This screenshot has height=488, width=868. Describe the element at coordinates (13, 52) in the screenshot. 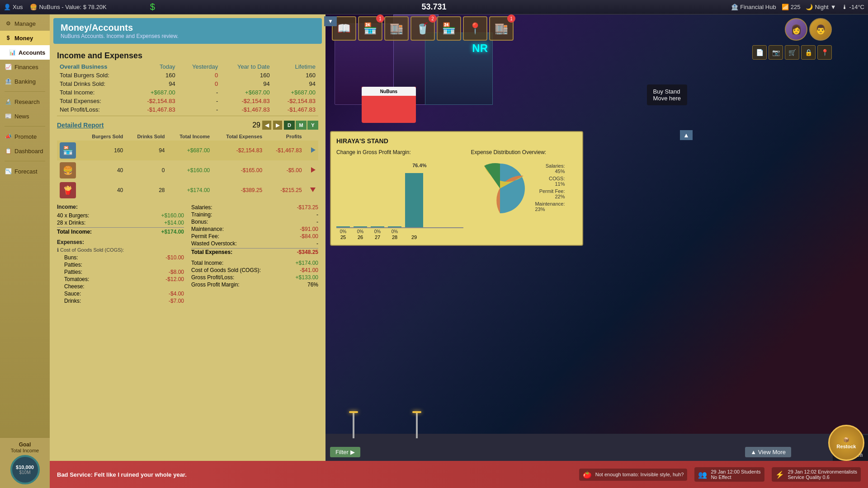

I see `accounts-icon: 📊` at that location.